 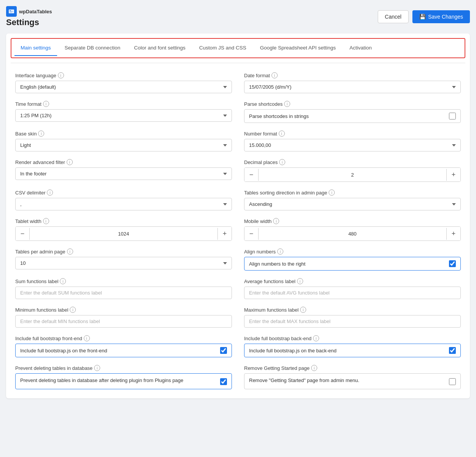 What do you see at coordinates (353, 321) in the screenshot?
I see `max-functions-input` at bounding box center [353, 321].